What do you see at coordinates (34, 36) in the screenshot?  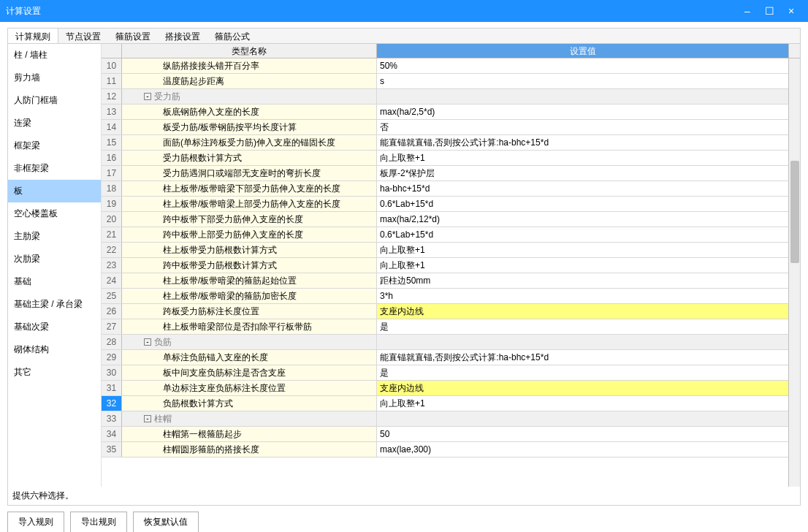 I see `tab-0: 计算规则` at bounding box center [34, 36].